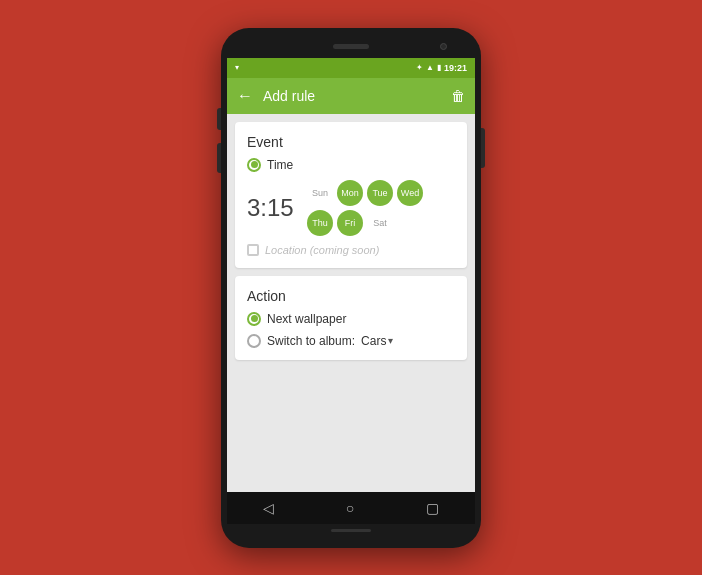 Image resolution: width=702 pixels, height=575 pixels. I want to click on days-grid: Sun Mon Tue Wed Thu Fri Sat, so click(365, 208).